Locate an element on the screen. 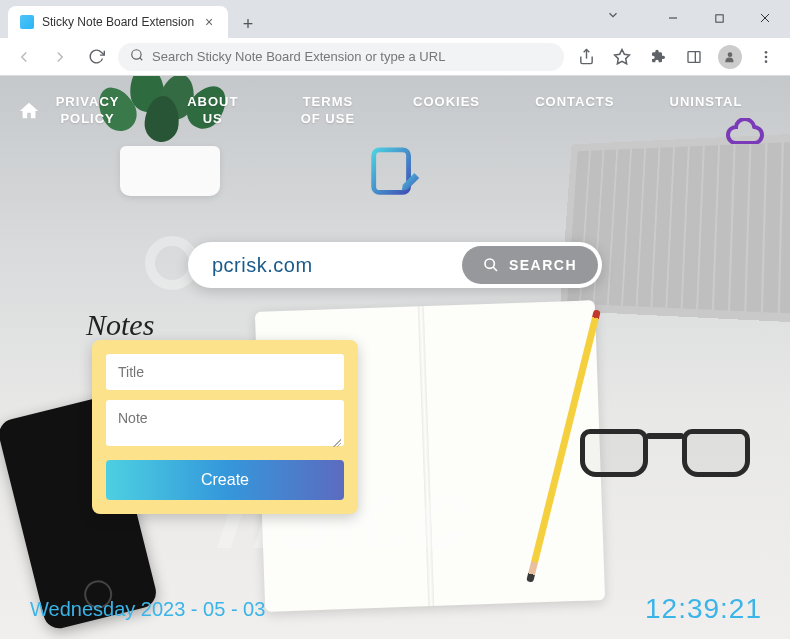  close-window-button is located at coordinates (765, 18).